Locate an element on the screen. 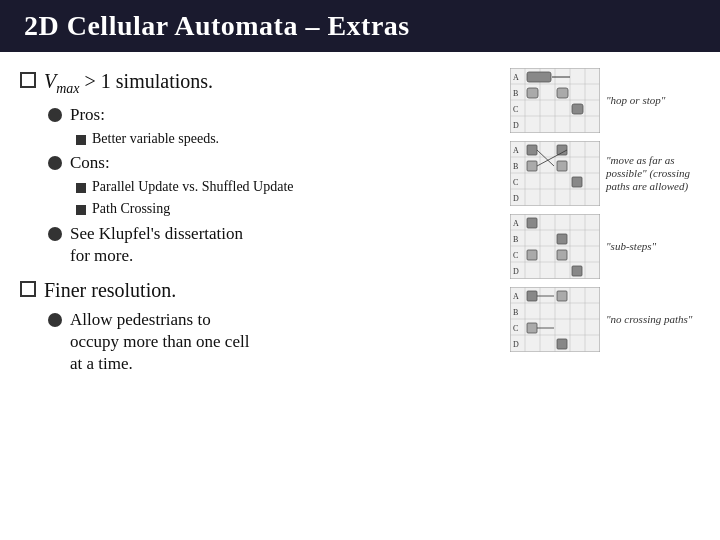 The height and width of the screenshot is (540, 720). klupfel-text: See Klupfel's dissertationfor more. is located at coordinates (156, 245).